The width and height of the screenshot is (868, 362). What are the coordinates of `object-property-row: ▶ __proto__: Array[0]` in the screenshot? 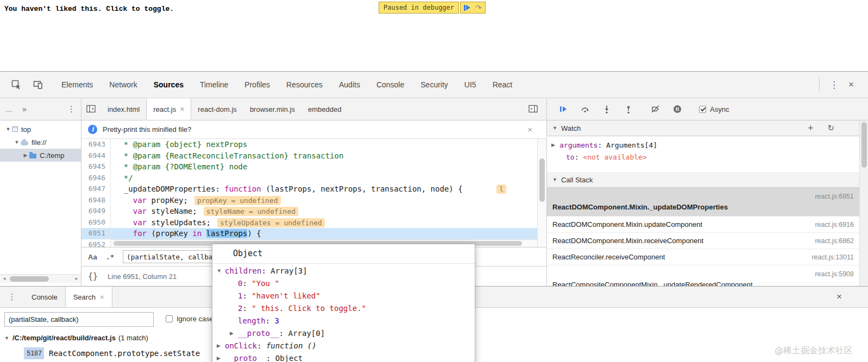 It's located at (343, 333).